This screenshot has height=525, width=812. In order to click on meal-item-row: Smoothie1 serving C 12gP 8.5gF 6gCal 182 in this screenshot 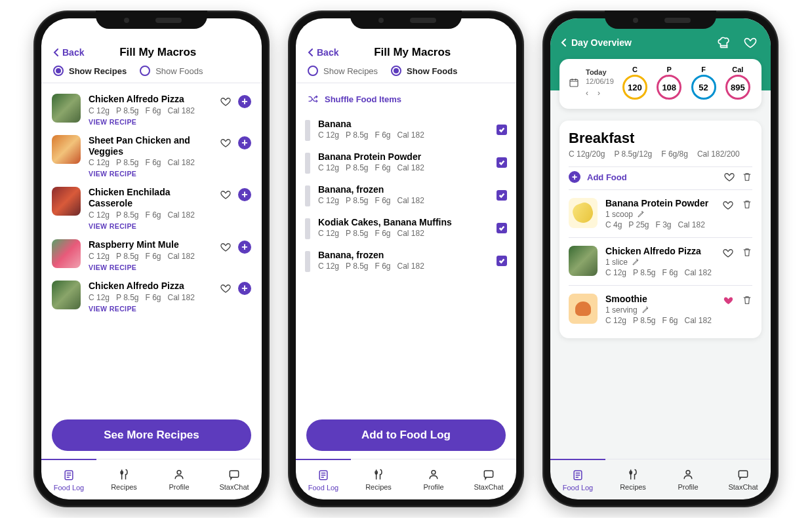, I will do `click(660, 309)`.